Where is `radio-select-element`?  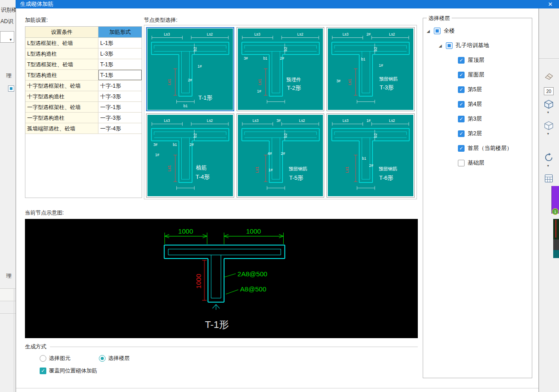
radio-select-element is located at coordinates (43, 359).